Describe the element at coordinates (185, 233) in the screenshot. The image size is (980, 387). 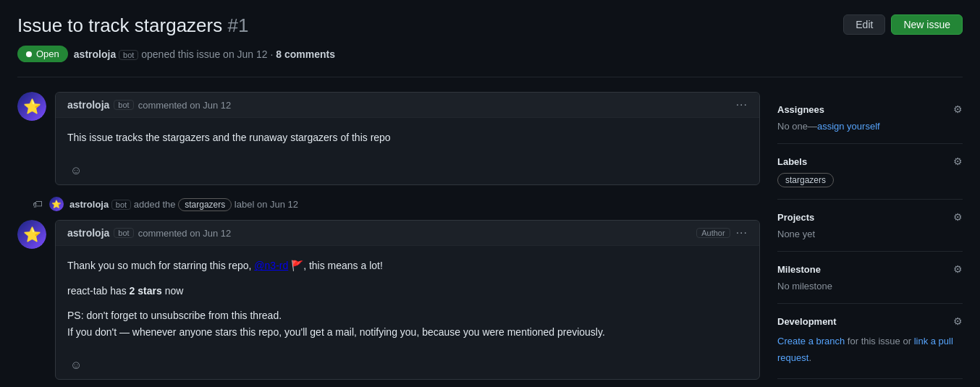
I see `comment-date-2: commented on Jun 12` at that location.